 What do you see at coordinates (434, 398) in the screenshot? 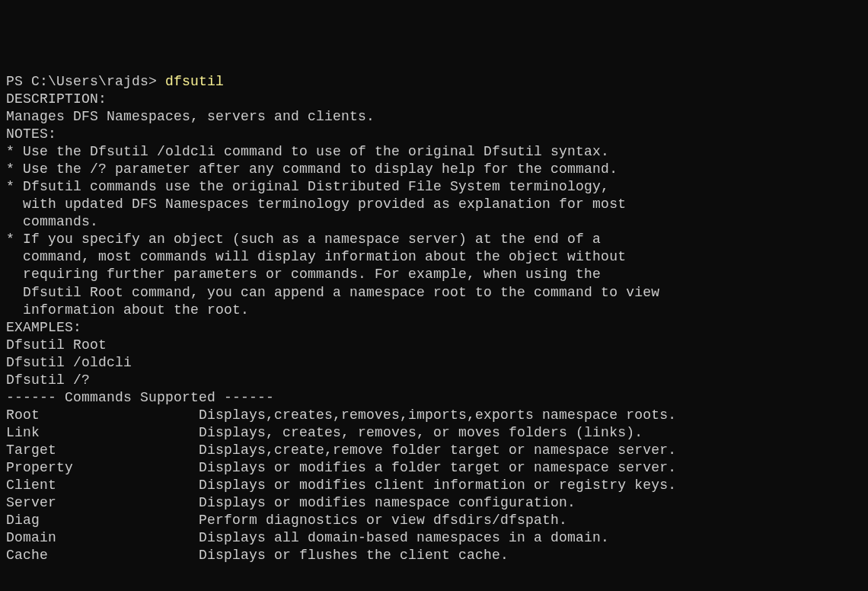
I see `commands-header: ------ Commands Supported ------` at bounding box center [434, 398].